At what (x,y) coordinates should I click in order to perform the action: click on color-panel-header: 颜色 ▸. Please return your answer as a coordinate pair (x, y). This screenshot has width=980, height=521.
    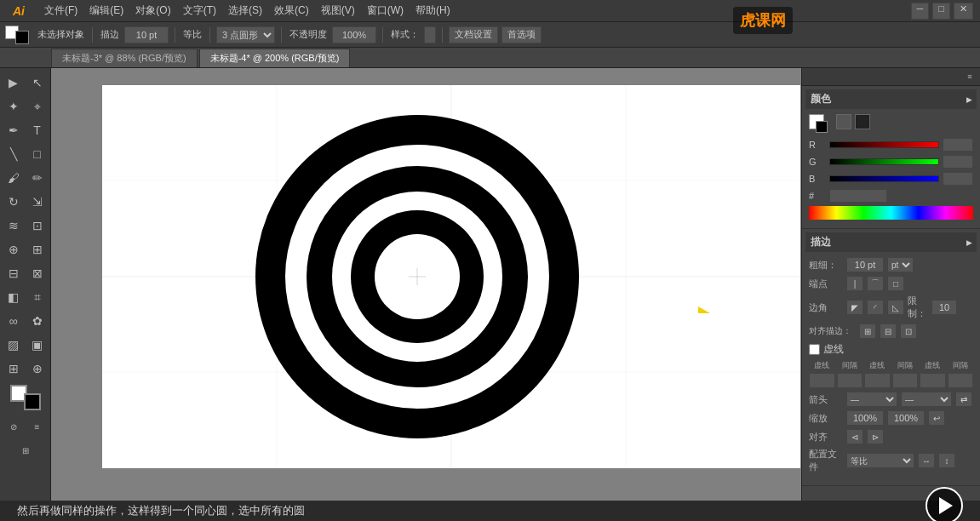
    Looking at the image, I should click on (891, 99).